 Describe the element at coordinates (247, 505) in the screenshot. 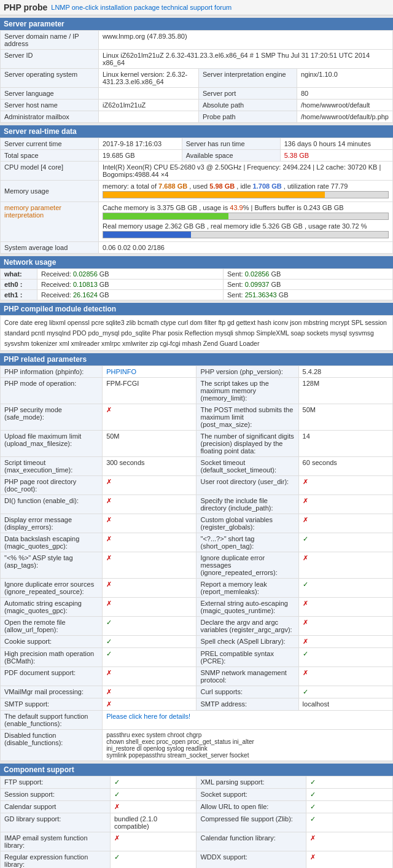

I see `includepath-label: Specify the include file directory (incl…` at that location.